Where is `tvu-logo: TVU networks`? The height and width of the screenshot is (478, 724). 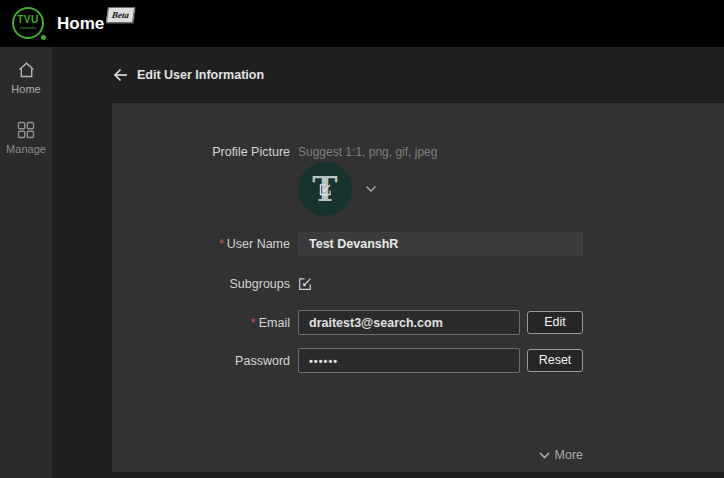 tvu-logo: TVU networks is located at coordinates (29, 24).